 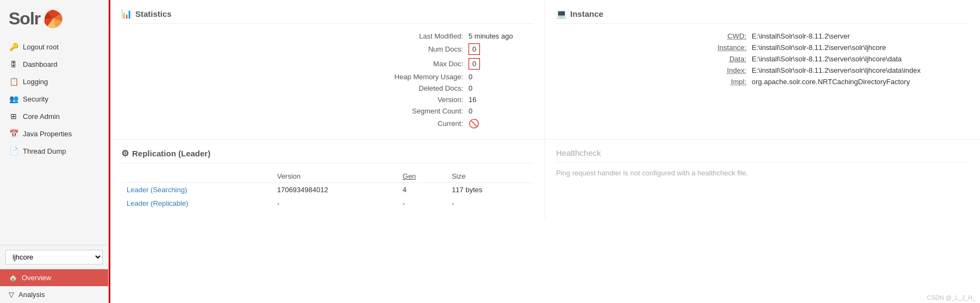 What do you see at coordinates (420, 64) in the screenshot?
I see `stat-label-max-doc: Max Doc:` at bounding box center [420, 64].